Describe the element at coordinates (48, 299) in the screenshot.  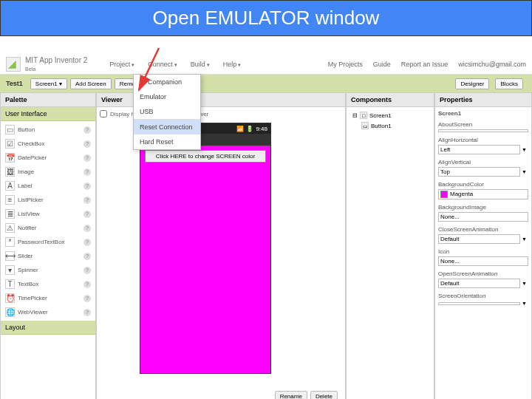
I see `palette-item-timepicker: ⏰TimePicker?` at that location.